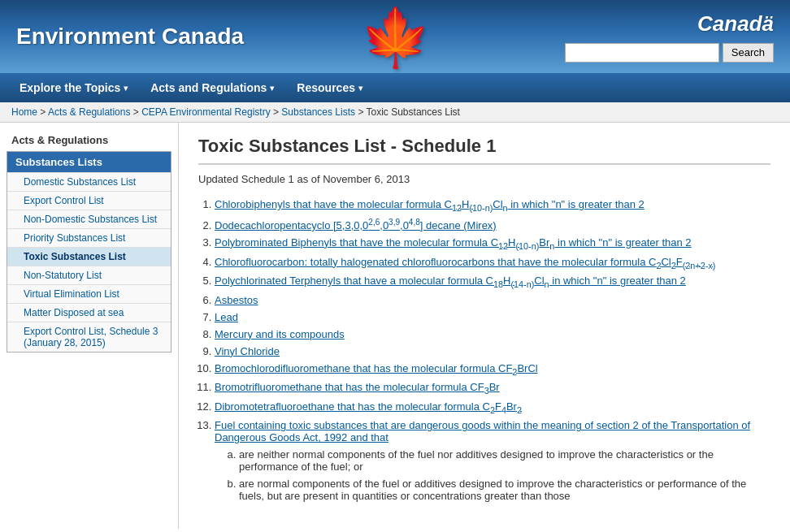 Image resolution: width=790 pixels, height=532 pixels. I want to click on sidebar-item-non-statutory: Non-Statutory List, so click(89, 275).